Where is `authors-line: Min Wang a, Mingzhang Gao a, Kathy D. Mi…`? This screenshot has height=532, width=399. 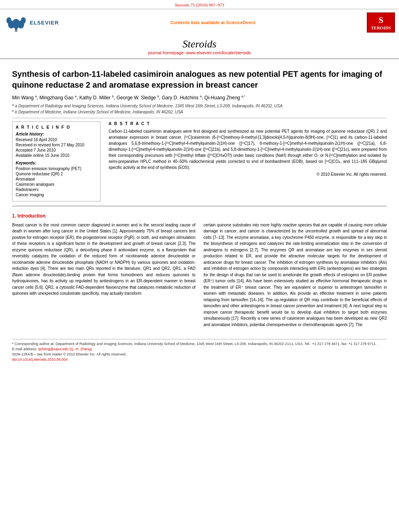 authors-line: Min Wang a, Mingzhang Gao a, Kathy D. Mi… is located at coordinates (200, 97).